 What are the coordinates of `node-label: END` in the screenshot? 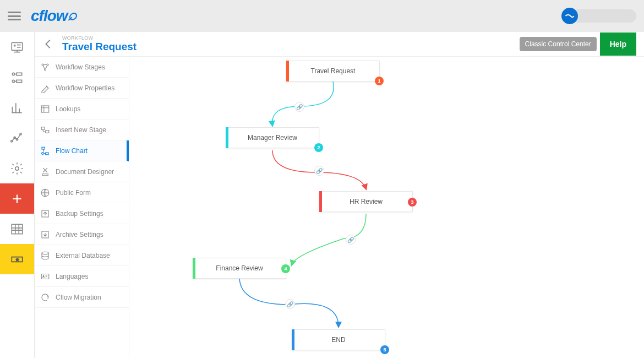 It's located at (338, 340).